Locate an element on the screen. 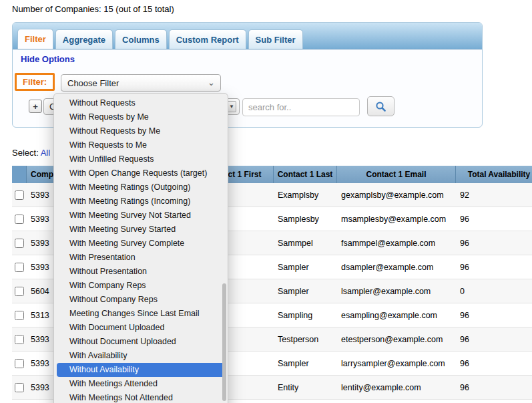  filter-select-value: Choose Filter is located at coordinates (93, 83).